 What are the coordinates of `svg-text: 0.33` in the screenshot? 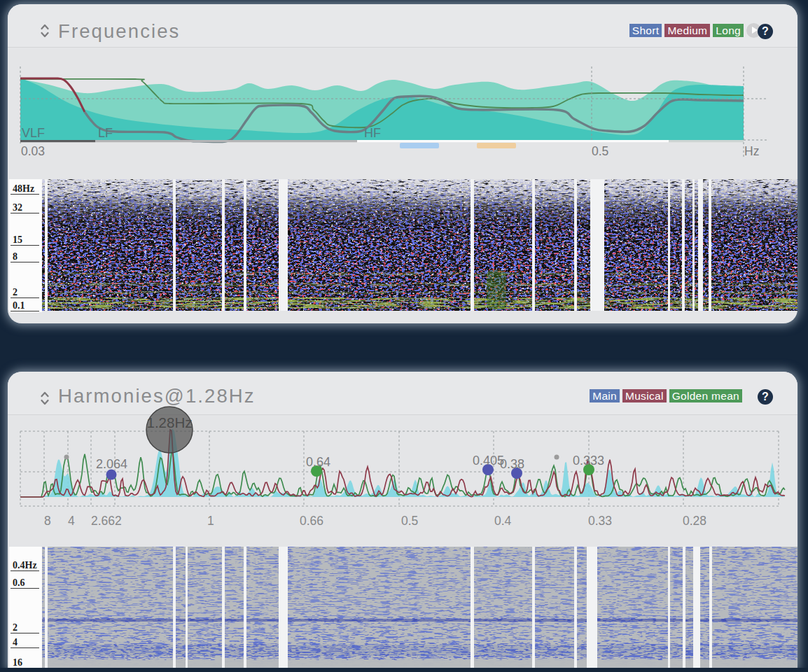 It's located at (600, 521).